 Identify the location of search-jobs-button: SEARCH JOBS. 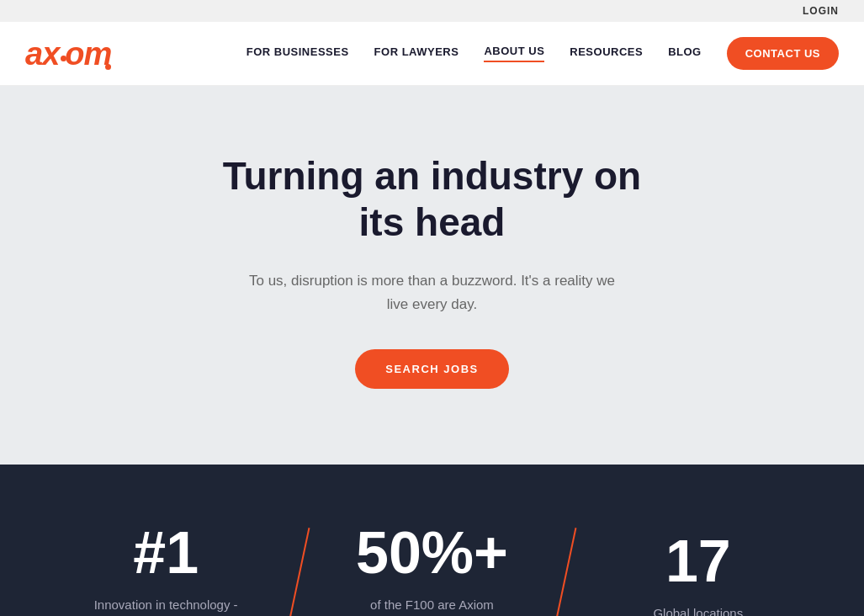
(432, 369).